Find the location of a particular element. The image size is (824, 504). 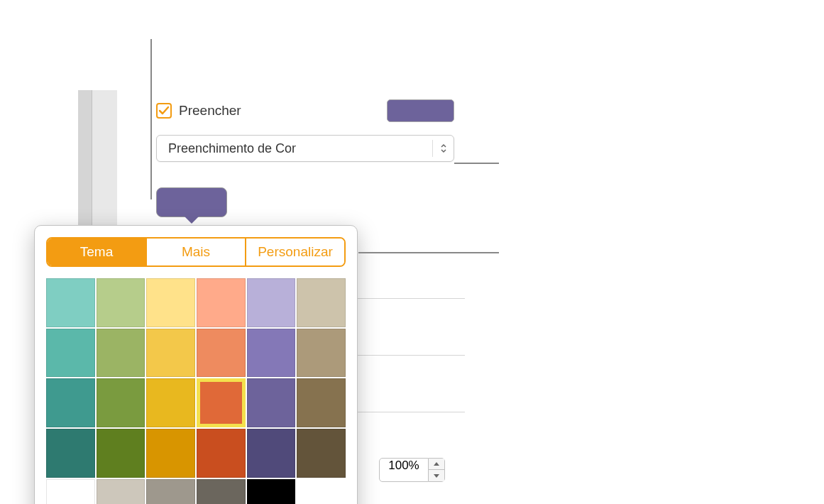

color-tab-tema: Tema is located at coordinates (97, 252).